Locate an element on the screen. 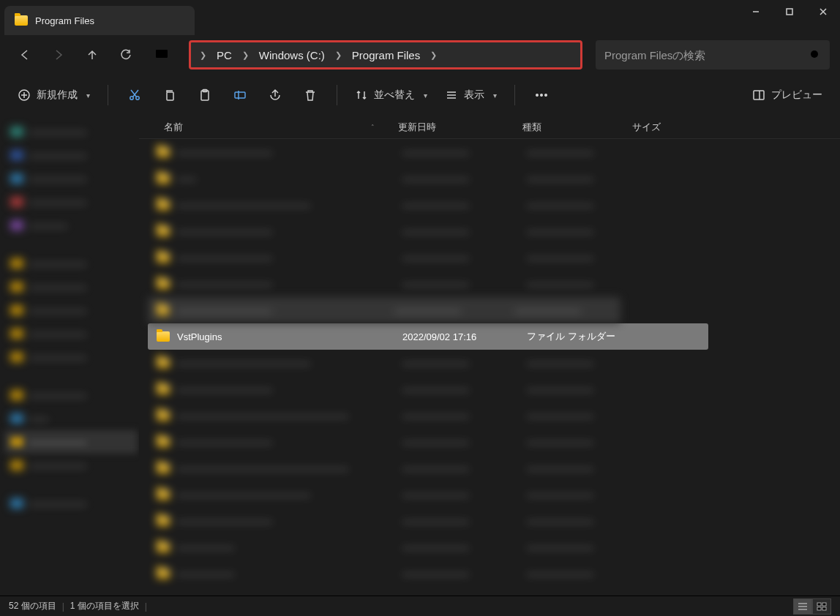 The image size is (840, 616). navigation-bar: ❯ PC ❯ Windows (C:) ❯ Program Files ❯ is located at coordinates (420, 55).